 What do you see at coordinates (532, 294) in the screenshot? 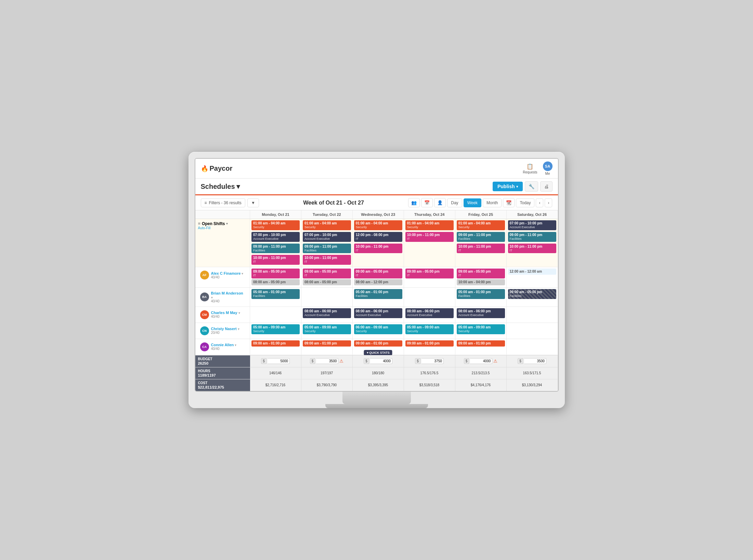
I see `shift-block: 09:00 am - 05:00 pm Facilities` at bounding box center [532, 294].